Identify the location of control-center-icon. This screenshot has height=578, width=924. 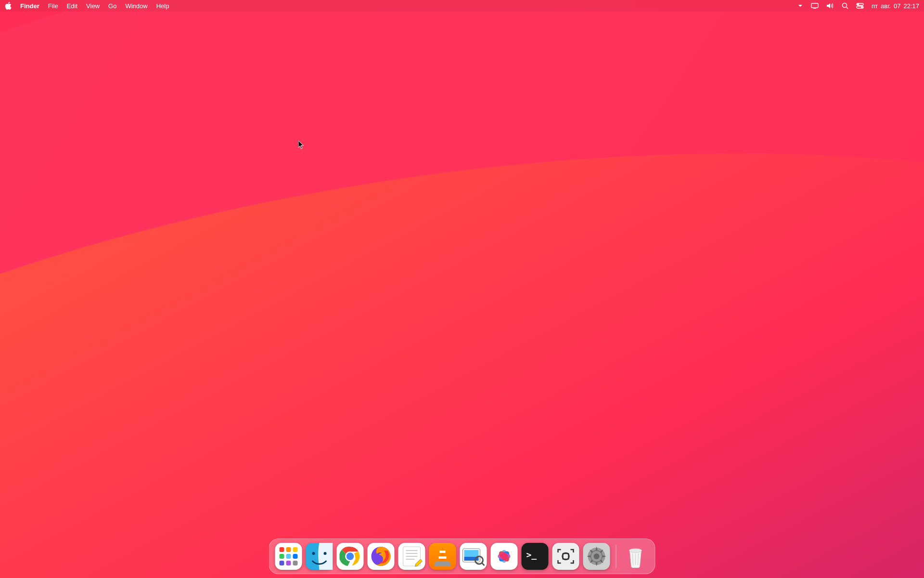
(860, 6).